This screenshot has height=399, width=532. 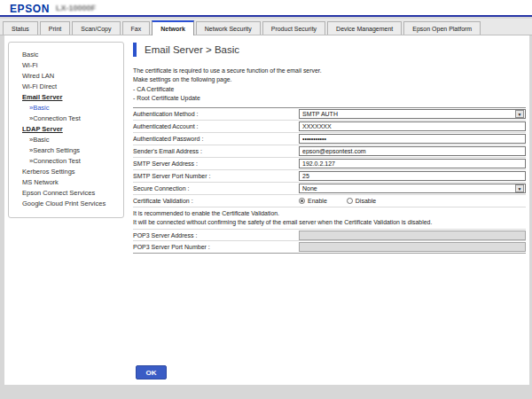 What do you see at coordinates (137, 28) in the screenshot?
I see `tab-fax: Fax` at bounding box center [137, 28].